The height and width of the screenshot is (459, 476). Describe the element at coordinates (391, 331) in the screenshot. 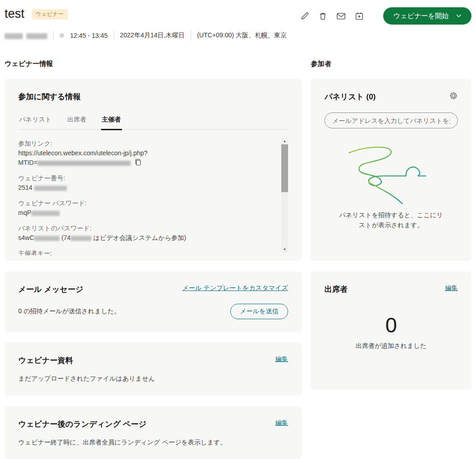

I see `attendee-card: 出席者 編集 0 出席者が追加されました` at that location.